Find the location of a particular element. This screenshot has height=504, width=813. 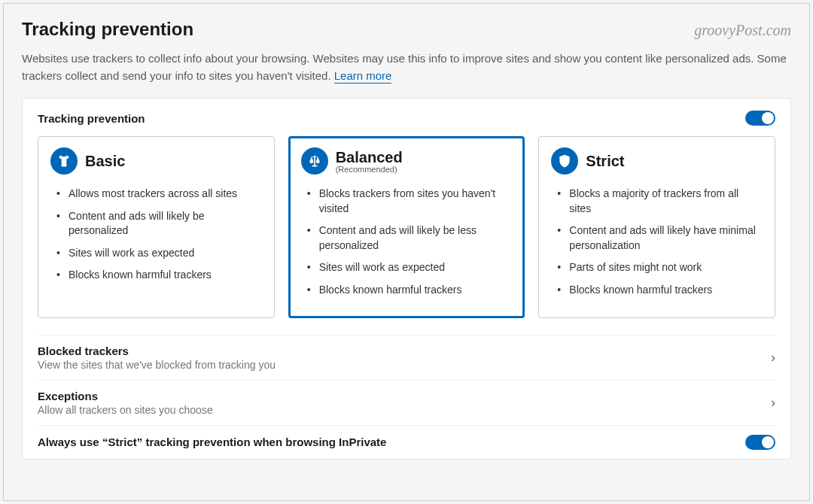

exceptions-title: Exceptions is located at coordinates (125, 396).